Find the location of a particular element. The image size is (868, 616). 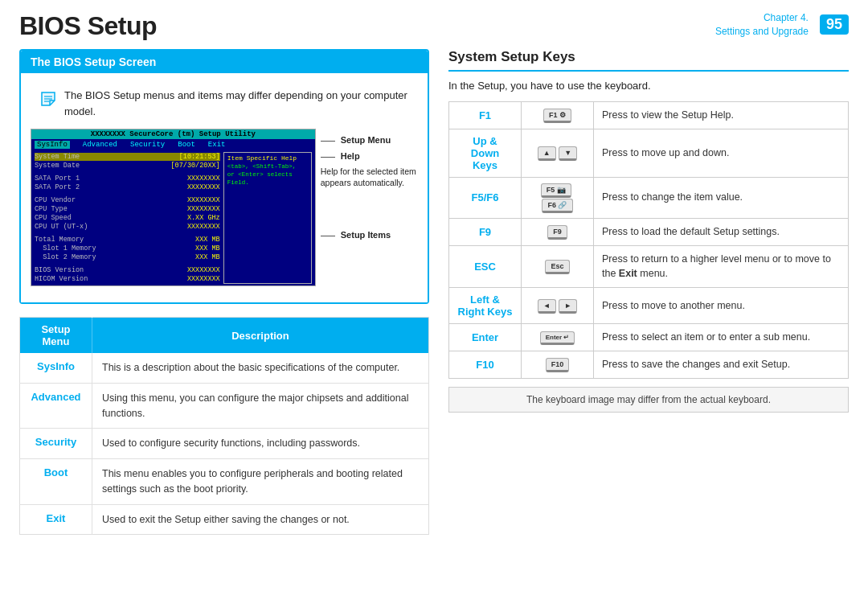

callout-setup-items: Setup Items is located at coordinates (355, 235).